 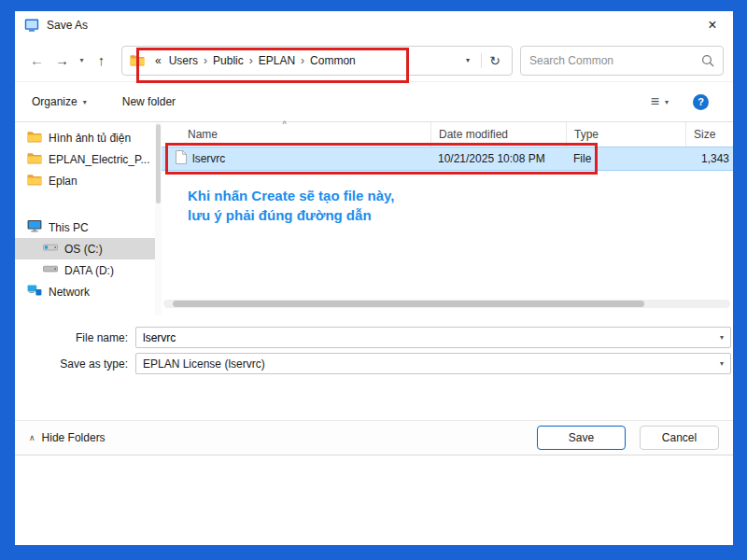 What do you see at coordinates (428, 338) in the screenshot?
I see `file-name-input` at bounding box center [428, 338].